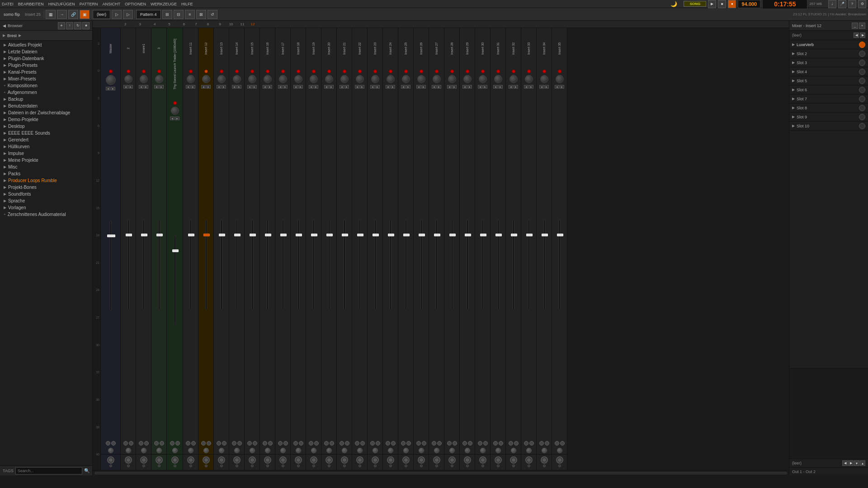 The height and width of the screenshot is (488, 868). Describe the element at coordinates (467, 249) in the screenshot. I see `channel-strip-23: Insert 29 ◀ ▶` at that location.